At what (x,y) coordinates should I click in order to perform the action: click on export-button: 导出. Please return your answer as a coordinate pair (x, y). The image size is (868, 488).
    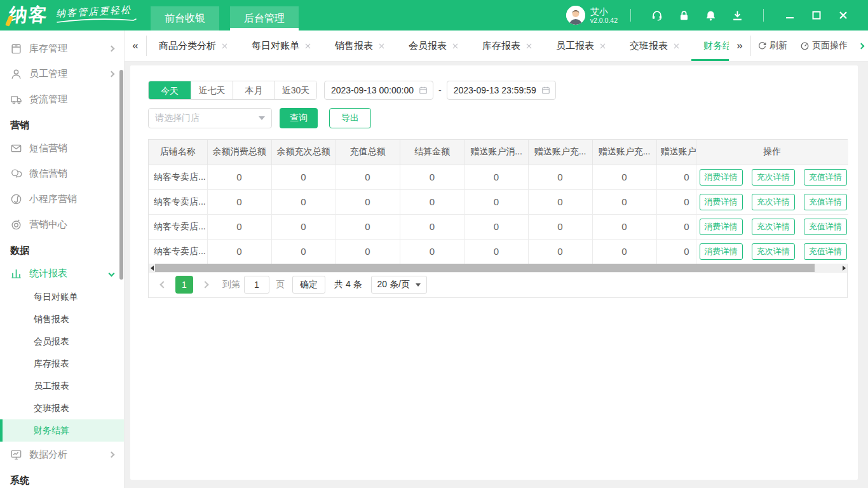
    Looking at the image, I should click on (350, 118).